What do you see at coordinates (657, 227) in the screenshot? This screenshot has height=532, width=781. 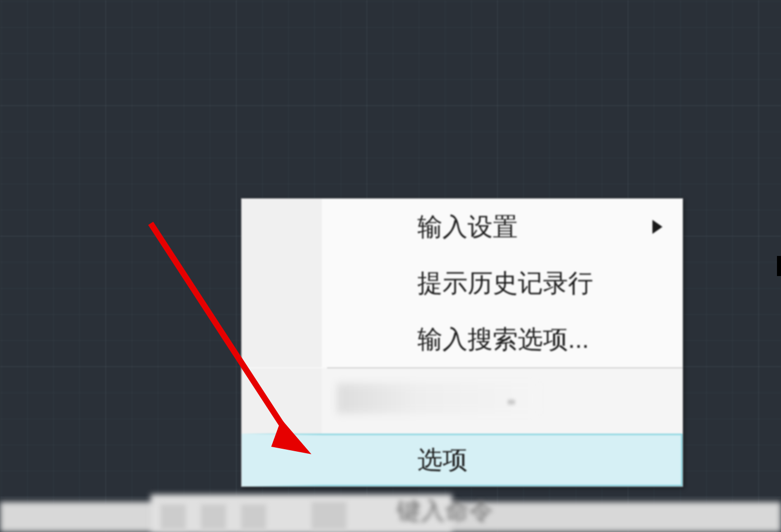 I see `submenu-arrow-icon` at bounding box center [657, 227].